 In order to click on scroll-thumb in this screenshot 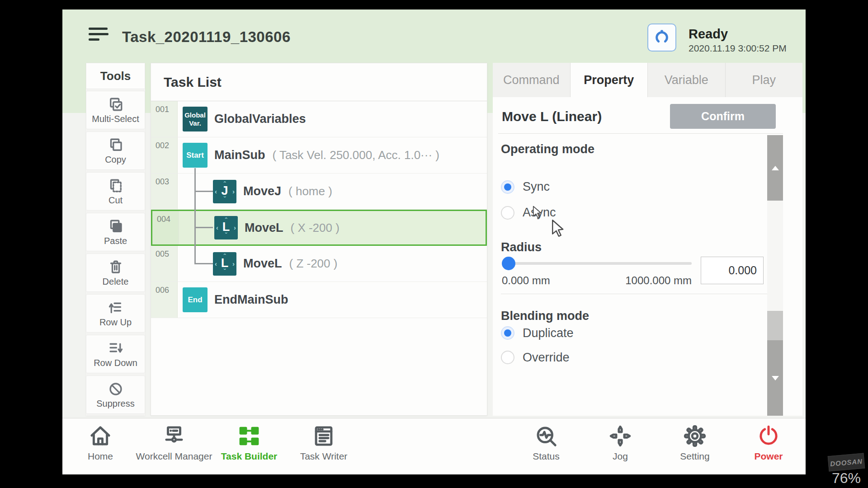, I will do `click(775, 325)`.